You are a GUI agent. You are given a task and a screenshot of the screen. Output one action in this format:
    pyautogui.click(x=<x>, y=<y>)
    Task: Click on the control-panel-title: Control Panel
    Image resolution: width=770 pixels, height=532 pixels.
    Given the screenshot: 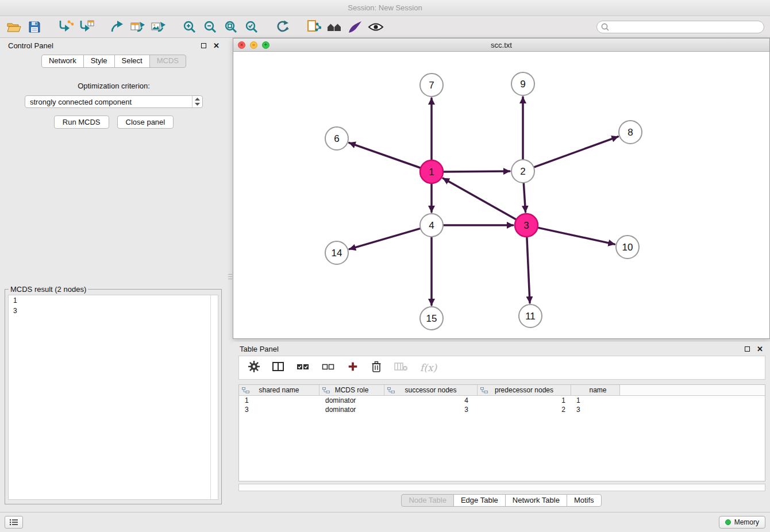 What is the action you would take?
    pyautogui.click(x=31, y=46)
    